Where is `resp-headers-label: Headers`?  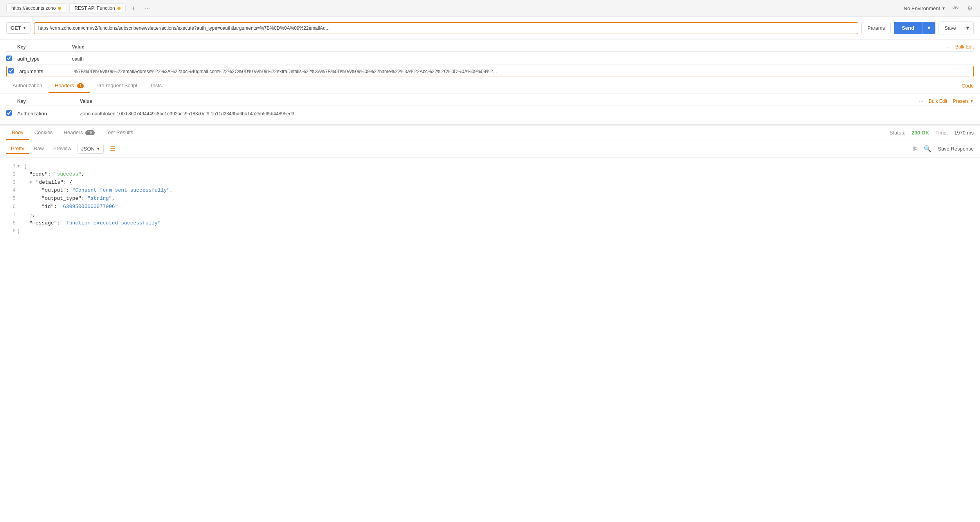
resp-headers-label: Headers is located at coordinates (74, 132).